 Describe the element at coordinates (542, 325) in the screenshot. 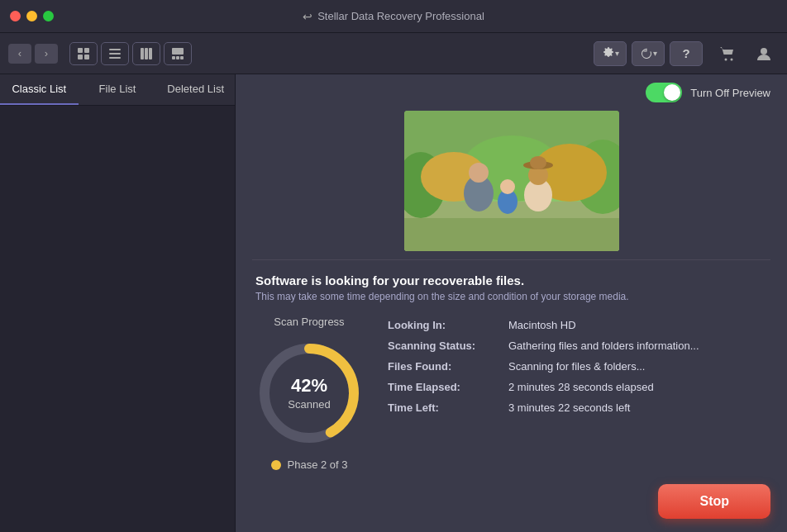

I see `info-val-looking-in: Macintosh HD` at that location.